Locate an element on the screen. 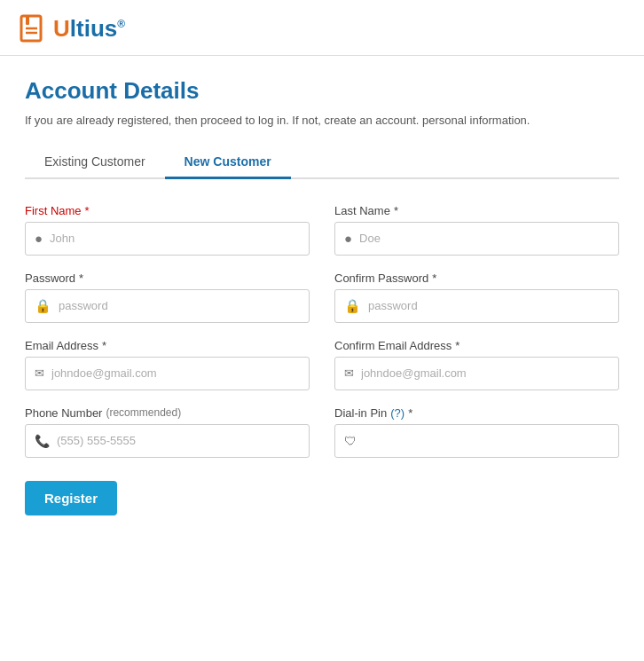 The image size is (644, 661). last-name-input is located at coordinates (484, 238).